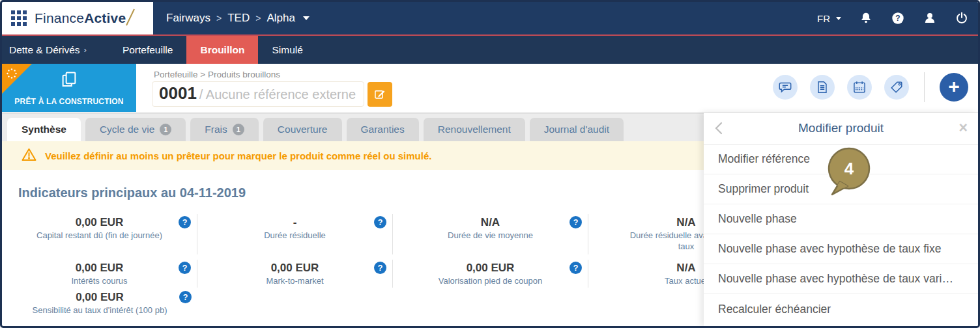  I want to click on metric-label: Sensibilité au taux d'intérêt (100 pb), so click(100, 310).